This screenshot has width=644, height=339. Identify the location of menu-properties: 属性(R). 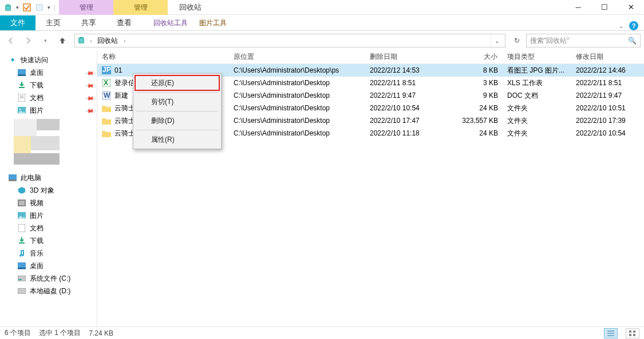
(177, 139).